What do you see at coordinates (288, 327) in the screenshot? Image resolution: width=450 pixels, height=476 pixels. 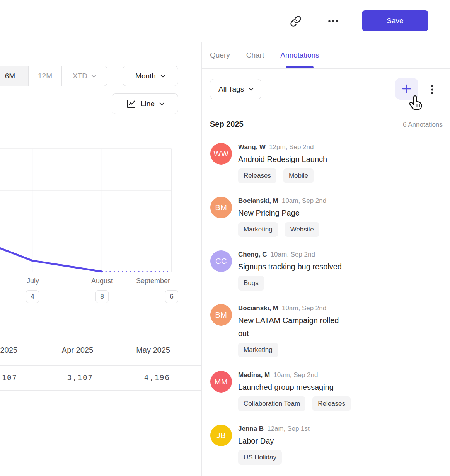 I see `annotation-title: New LATAM Campaign rolled out` at bounding box center [288, 327].